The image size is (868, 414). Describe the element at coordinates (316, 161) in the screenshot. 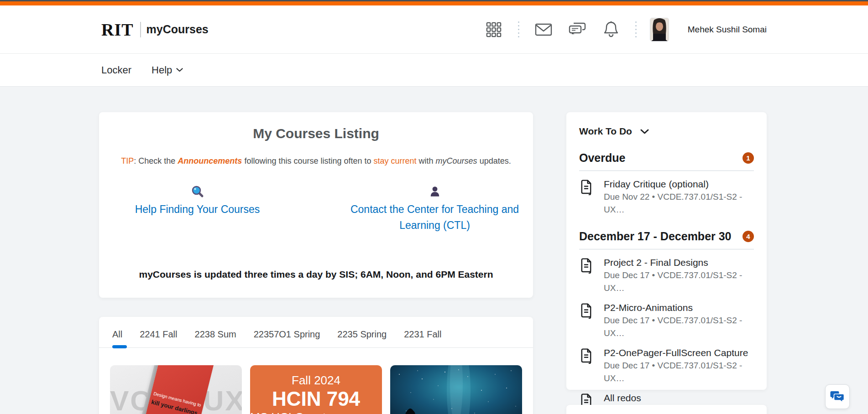

I see `tip-text: TIP: Check the Announcements following t…` at that location.